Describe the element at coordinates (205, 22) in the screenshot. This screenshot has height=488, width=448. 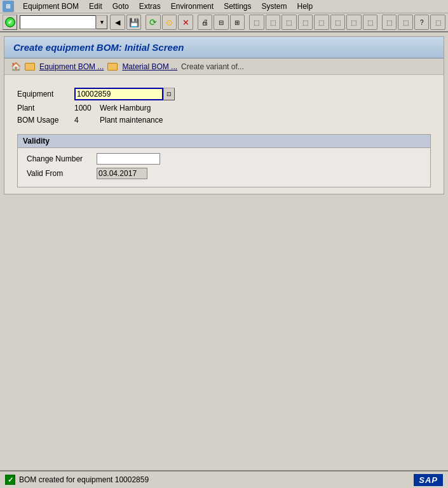
I see `print-button: 🖨` at that location.